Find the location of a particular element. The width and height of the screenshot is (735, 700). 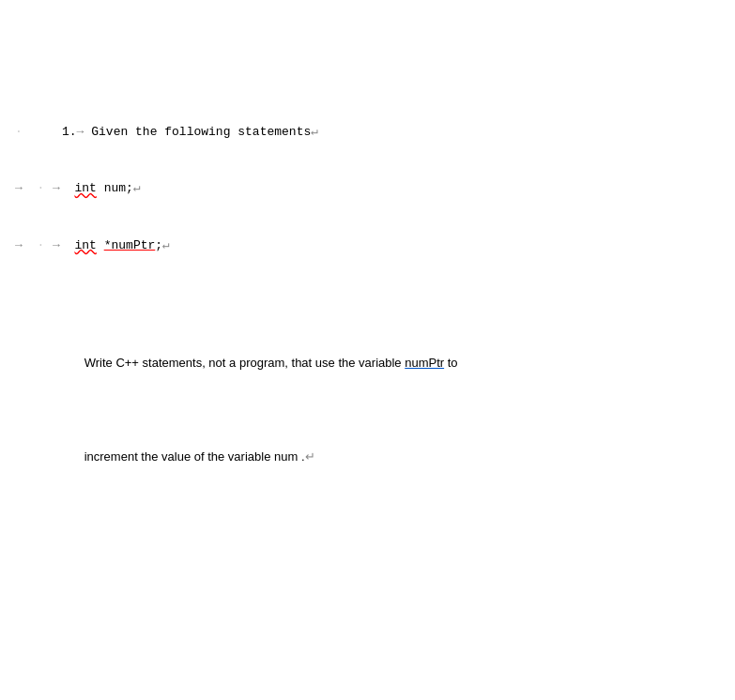

keyword-int2: int is located at coordinates (84, 246).